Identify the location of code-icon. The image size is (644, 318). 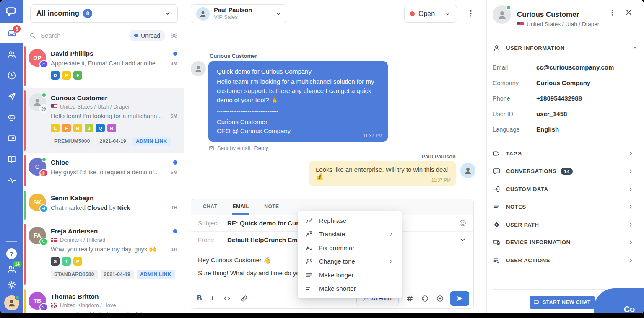
(227, 298).